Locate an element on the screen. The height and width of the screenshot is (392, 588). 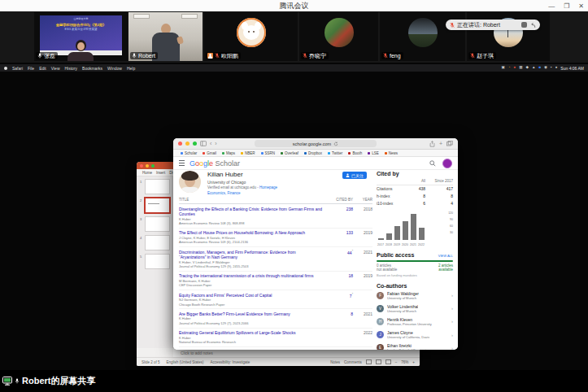
status-icon: ◉ is located at coordinates (546, 68).